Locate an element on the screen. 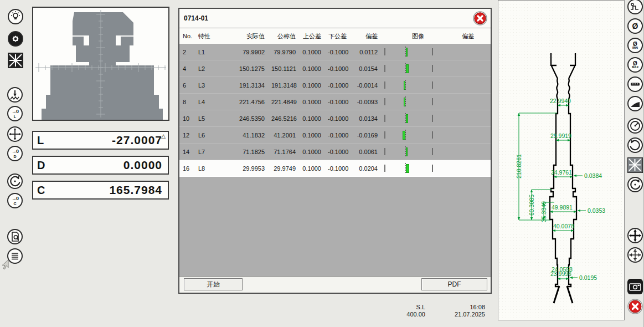 The image size is (644, 327). camera-button is located at coordinates (635, 287).